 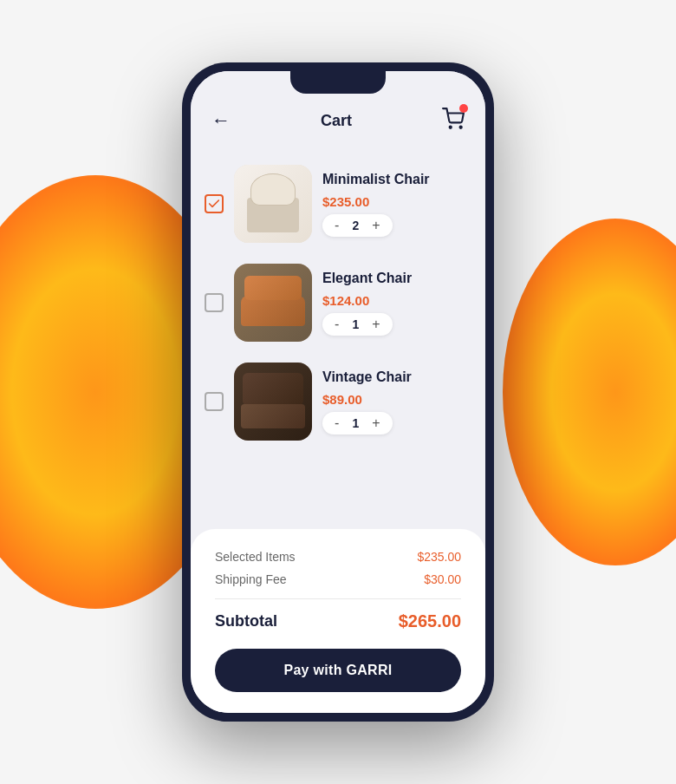 I want to click on shipping-fee-label: Shipping Fee, so click(x=251, y=579).